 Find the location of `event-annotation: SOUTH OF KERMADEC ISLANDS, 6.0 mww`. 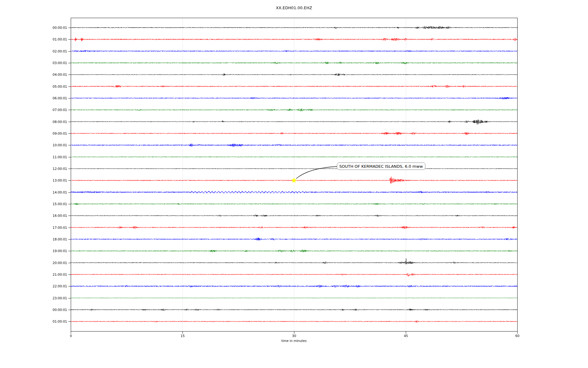

event-annotation: SOUTH OF KERMADEC ISLANDS, 6.0 mww is located at coordinates (381, 166).